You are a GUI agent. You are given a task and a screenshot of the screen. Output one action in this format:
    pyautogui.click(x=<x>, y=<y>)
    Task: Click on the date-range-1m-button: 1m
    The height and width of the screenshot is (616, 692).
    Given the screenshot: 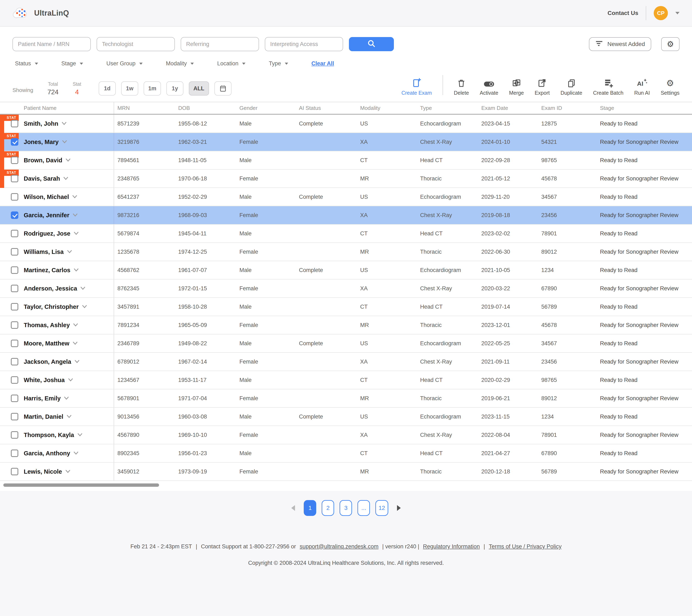 What is the action you would take?
    pyautogui.click(x=152, y=88)
    